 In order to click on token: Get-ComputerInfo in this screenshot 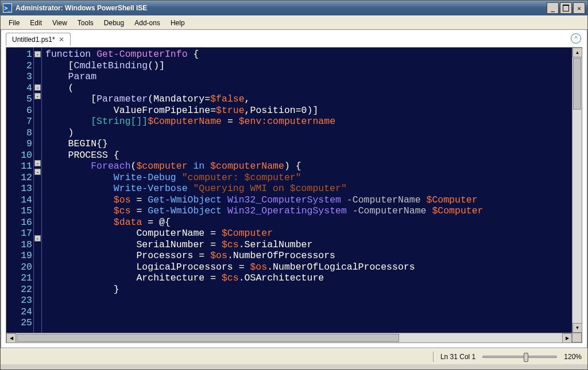, I will do `click(142, 54)`.